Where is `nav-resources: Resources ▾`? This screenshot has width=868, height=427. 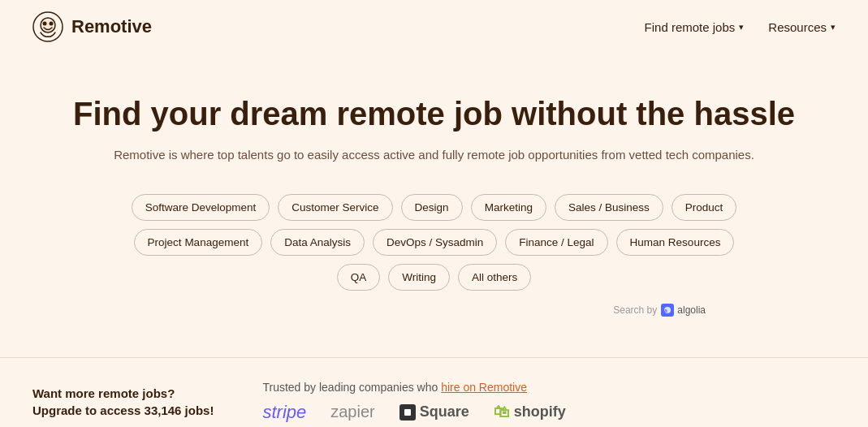 nav-resources: Resources ▾ is located at coordinates (802, 28).